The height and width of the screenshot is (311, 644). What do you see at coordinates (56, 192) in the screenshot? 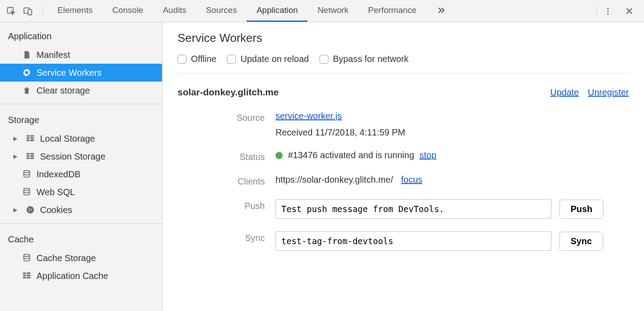
I see `sidebar-label: Web SQL` at bounding box center [56, 192].